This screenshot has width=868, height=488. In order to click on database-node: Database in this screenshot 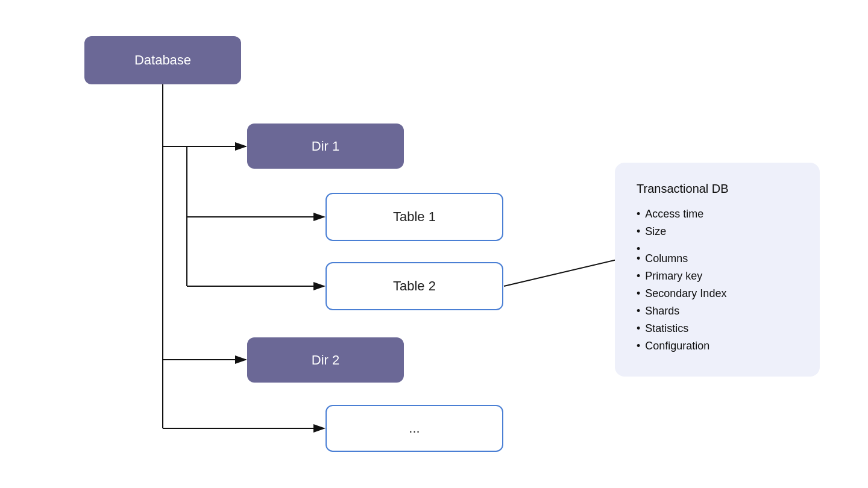, I will do `click(163, 60)`.